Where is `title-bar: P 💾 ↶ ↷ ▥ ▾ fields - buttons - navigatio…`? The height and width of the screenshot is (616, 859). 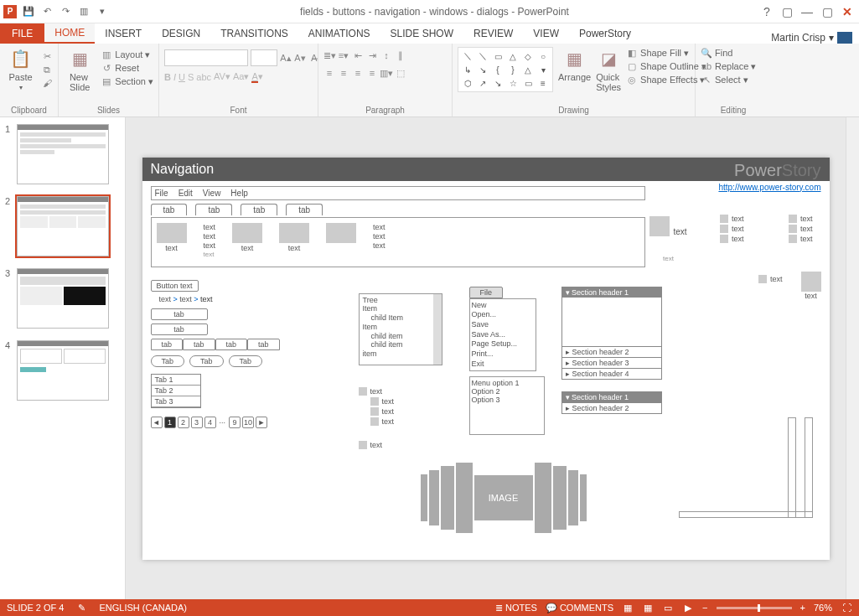
title-bar: P 💾 ↶ ↷ ▥ ▾ fields - buttons - navigatio… is located at coordinates (429, 12).